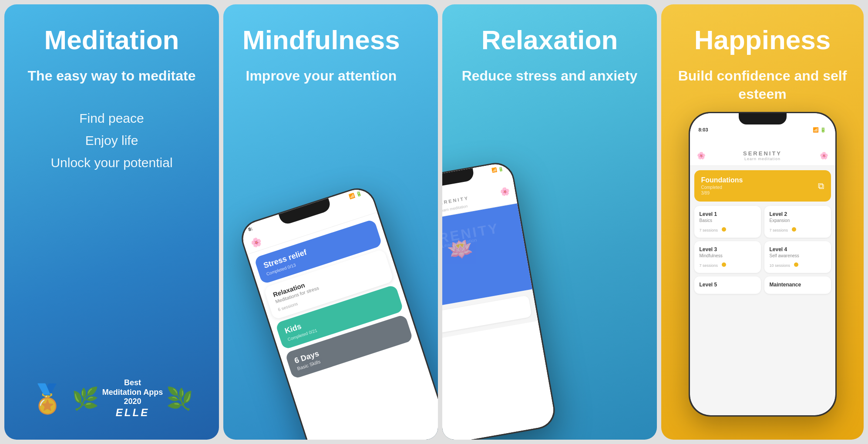 The width and height of the screenshot is (868, 444). Describe the element at coordinates (132, 413) in the screenshot. I see `award-publisher: ELLE` at that location.